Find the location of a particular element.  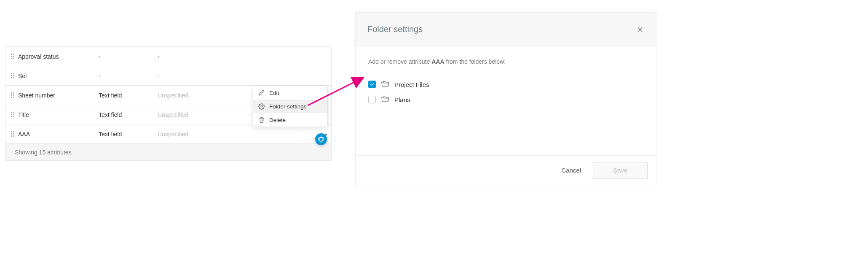

folder-item: Plans is located at coordinates (506, 100).